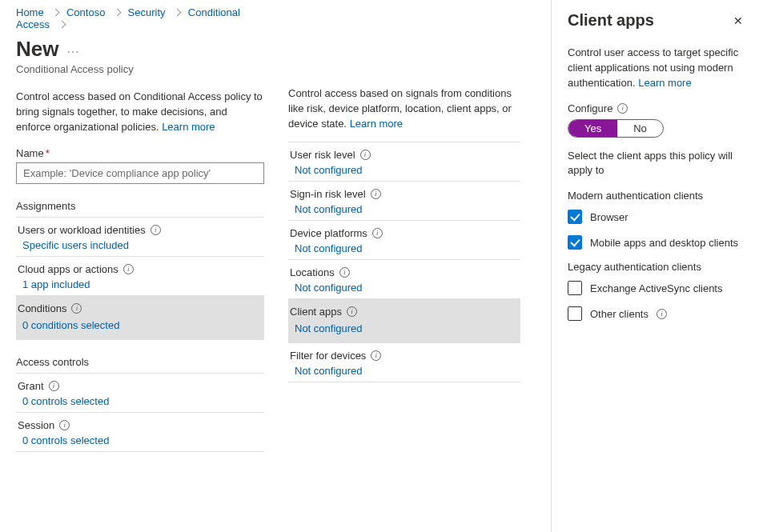  I want to click on close-icon: ✕, so click(738, 21).